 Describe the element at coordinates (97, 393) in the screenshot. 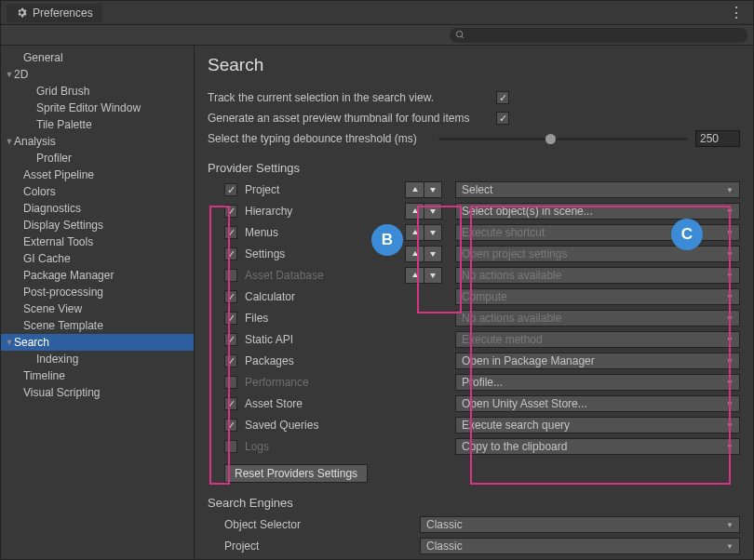

I see `sidebar-item-visual-scripting: Visual Scripting` at that location.